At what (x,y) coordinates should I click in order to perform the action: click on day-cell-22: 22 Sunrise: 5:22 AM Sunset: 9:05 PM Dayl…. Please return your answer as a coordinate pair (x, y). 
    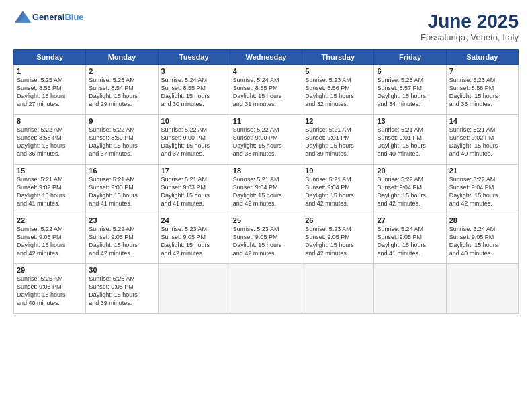
    Looking at the image, I should click on (50, 239).